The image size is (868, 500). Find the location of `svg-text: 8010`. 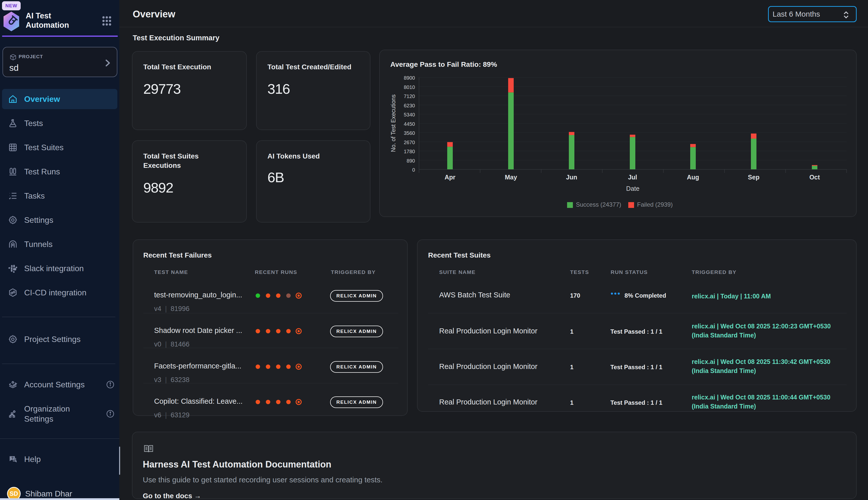

svg-text: 8010 is located at coordinates (410, 87).